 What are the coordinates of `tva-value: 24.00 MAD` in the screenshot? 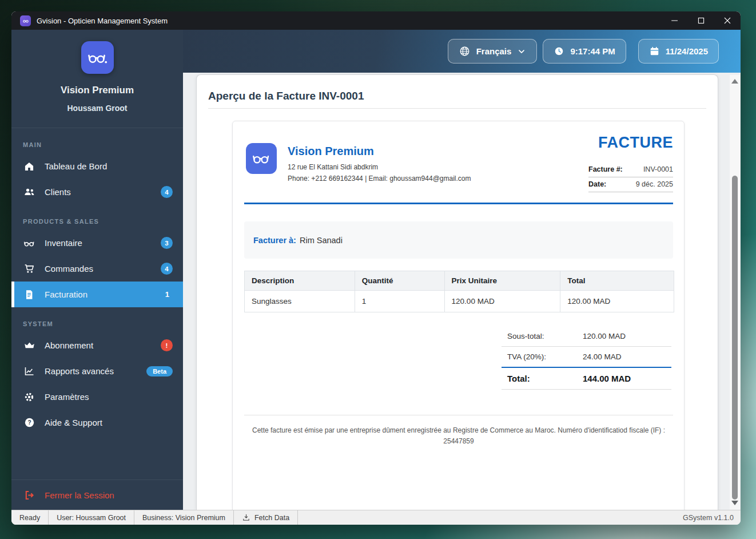 It's located at (602, 357).